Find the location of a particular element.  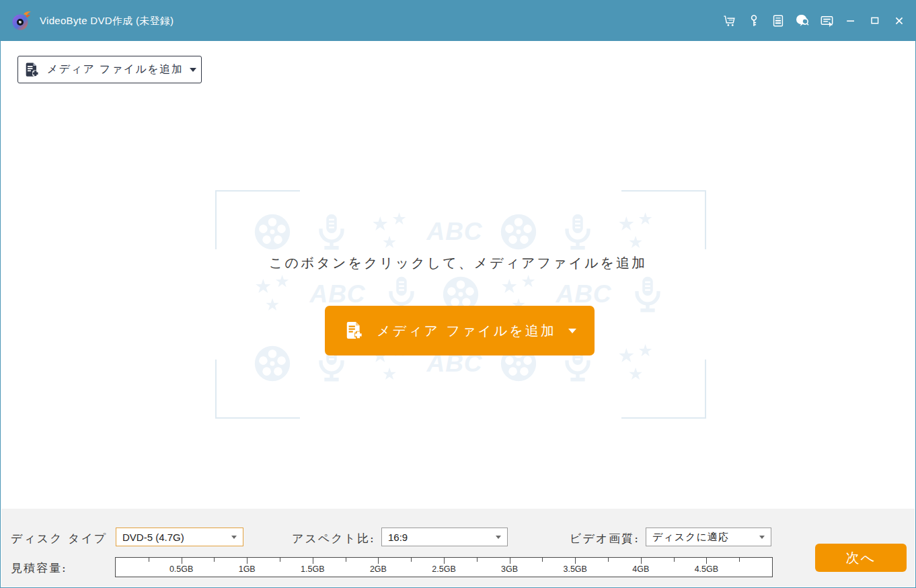

disc-type-label: ディスク タイプ is located at coordinates (59, 539).